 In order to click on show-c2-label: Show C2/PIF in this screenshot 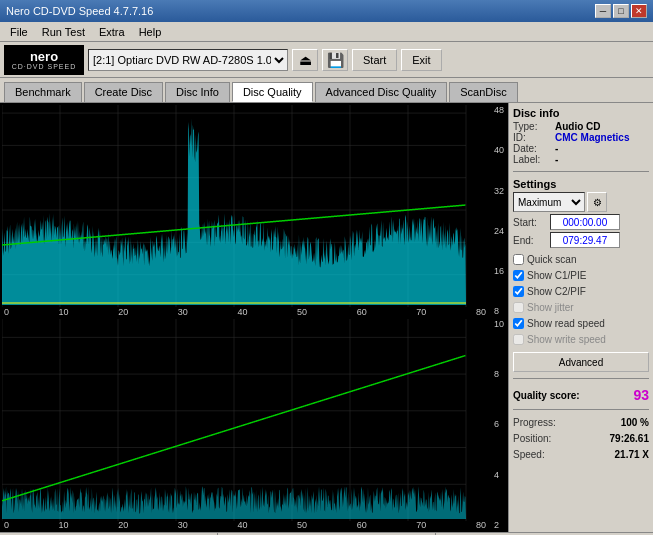, I will do `click(556, 292)`.